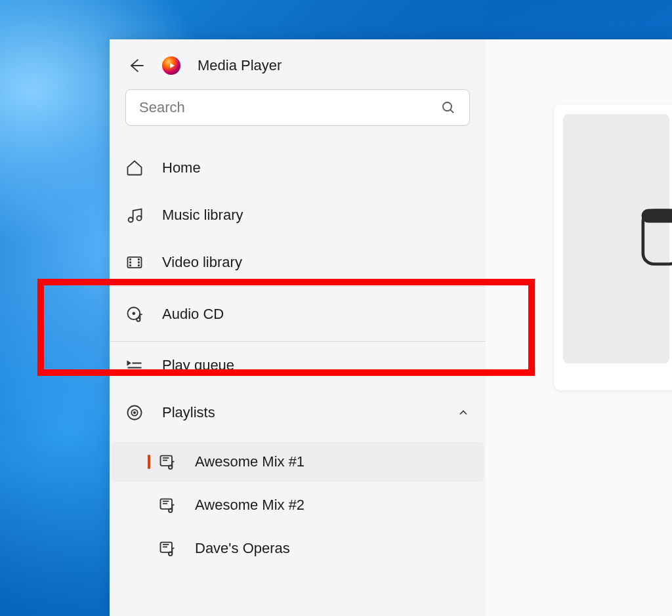 The height and width of the screenshot is (616, 672). Describe the element at coordinates (298, 314) in the screenshot. I see `nav-item-audio-cd: Audio CD` at that location.